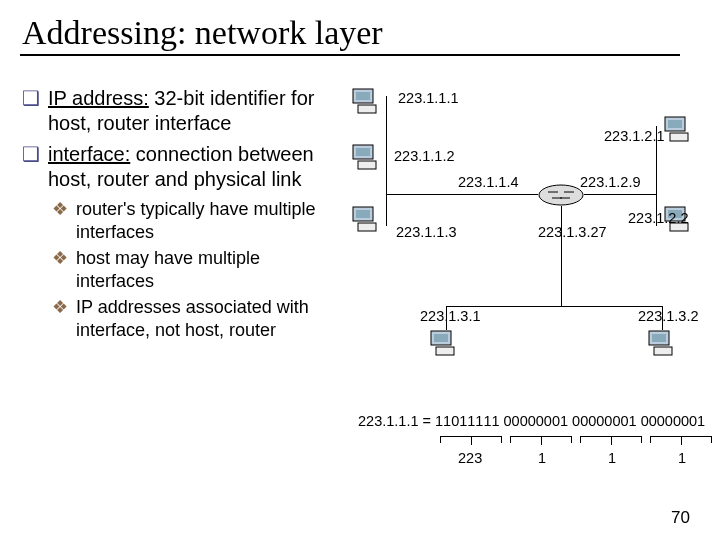 The height and width of the screenshot is (540, 720). I want to click on router-icon, so click(561, 195).